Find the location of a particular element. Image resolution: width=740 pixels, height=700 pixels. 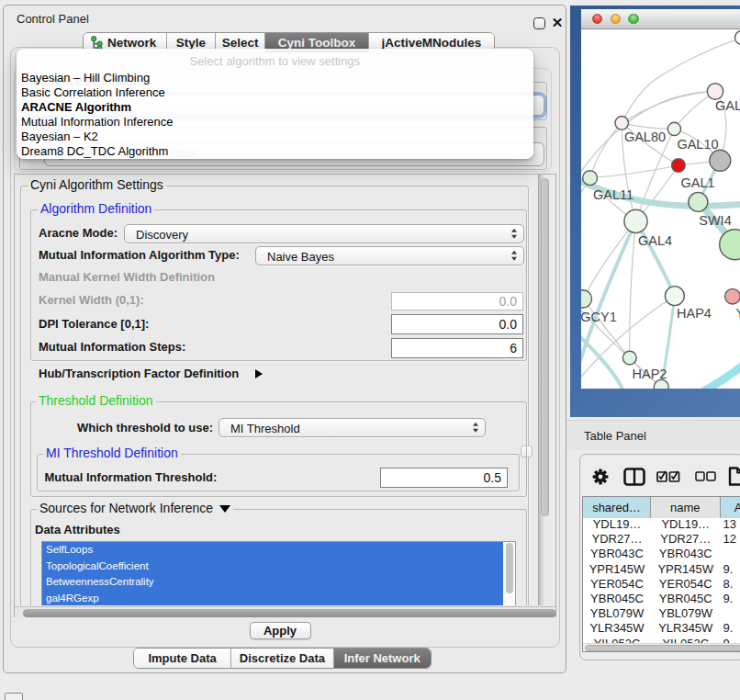

attribute-item-topologicalcoefficient: TopologicalCoefficient is located at coordinates (273, 567).